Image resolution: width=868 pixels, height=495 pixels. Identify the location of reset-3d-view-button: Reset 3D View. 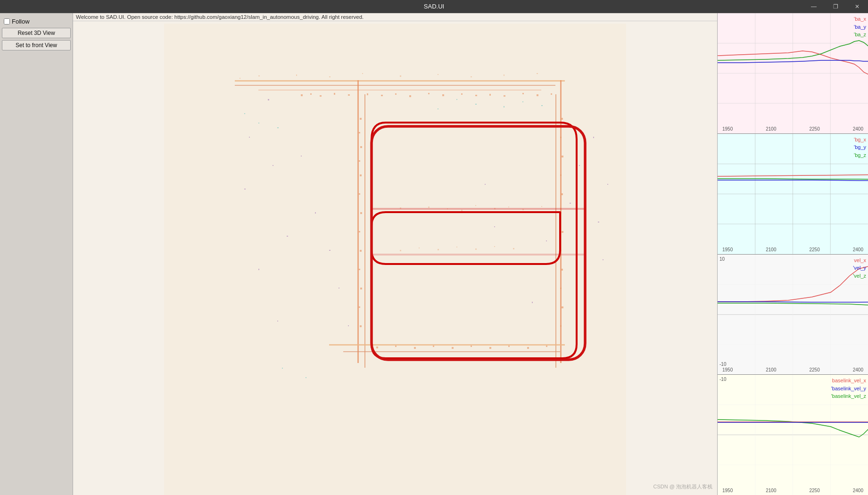
(36, 33).